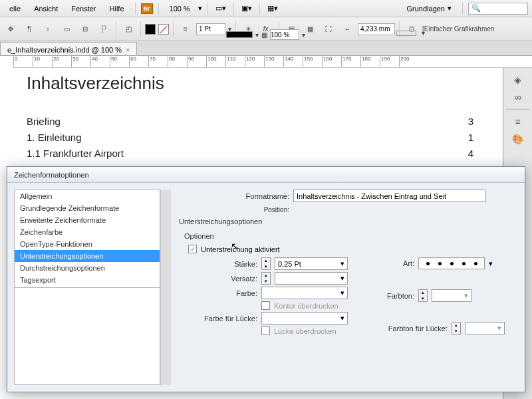 The image size is (532, 399). Describe the element at coordinates (180, 9) in the screenshot. I see `zoom-level: 100 %` at that location.